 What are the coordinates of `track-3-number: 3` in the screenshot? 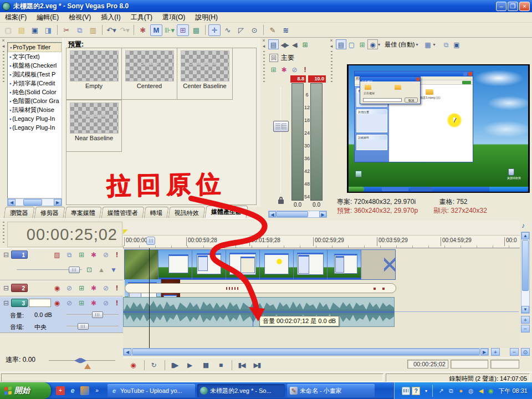 It's located at (19, 303).